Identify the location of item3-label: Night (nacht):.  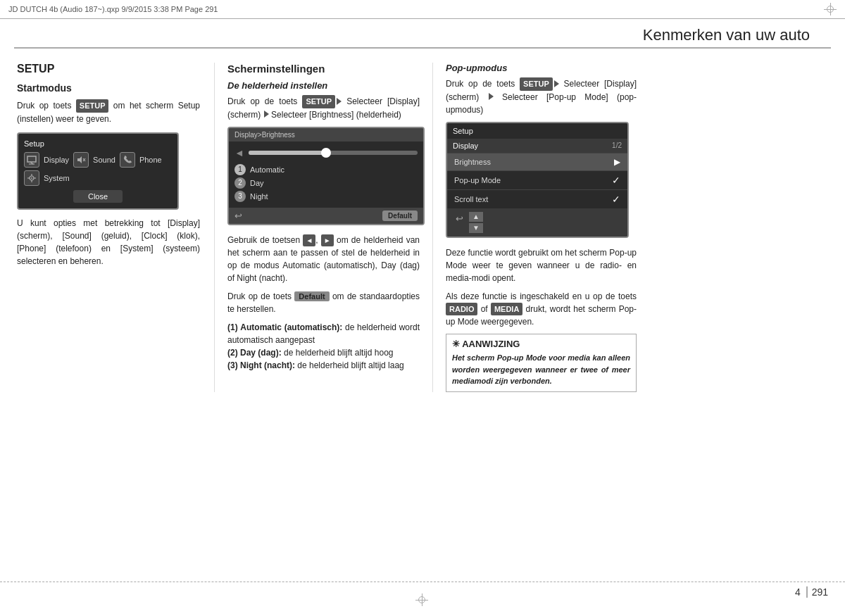
(268, 365).